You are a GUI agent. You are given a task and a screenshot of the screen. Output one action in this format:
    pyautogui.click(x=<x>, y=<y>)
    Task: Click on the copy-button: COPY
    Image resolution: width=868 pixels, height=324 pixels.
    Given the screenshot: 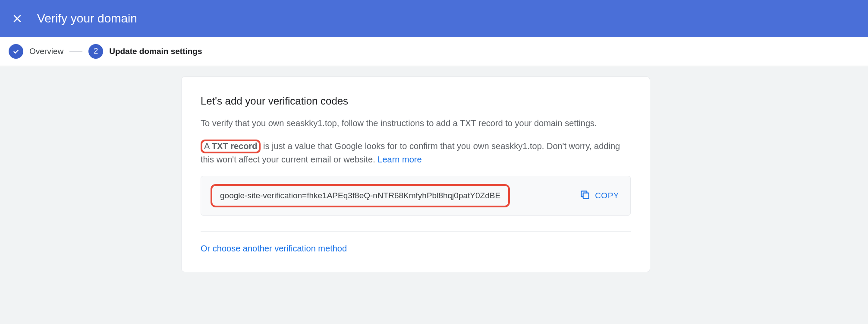 What is the action you would take?
    pyautogui.click(x=599, y=196)
    